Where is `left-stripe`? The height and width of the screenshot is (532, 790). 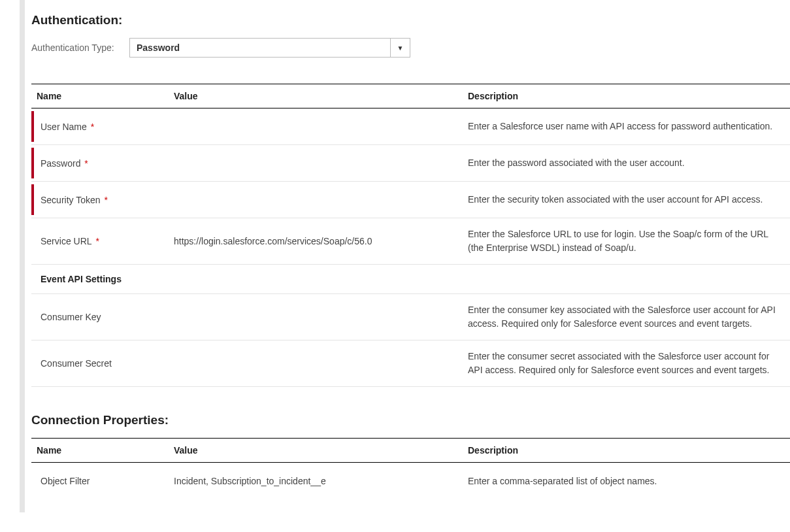 left-stripe is located at coordinates (22, 256).